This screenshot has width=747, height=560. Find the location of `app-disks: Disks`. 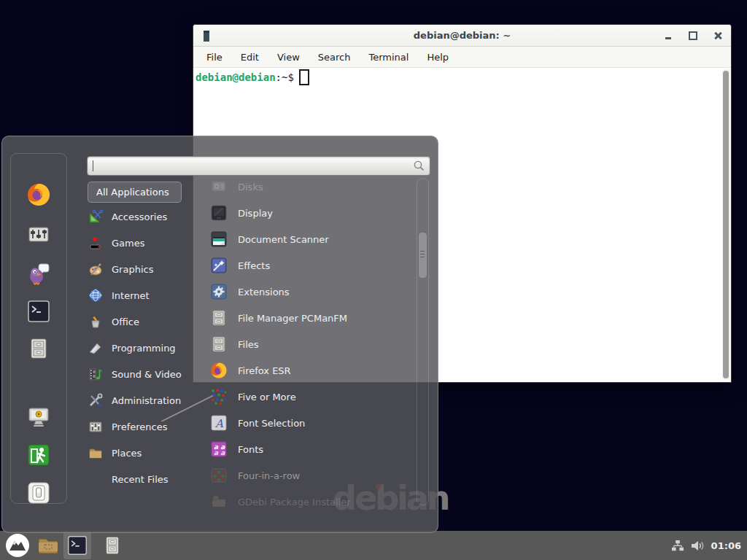

app-disks: Disks is located at coordinates (314, 187).